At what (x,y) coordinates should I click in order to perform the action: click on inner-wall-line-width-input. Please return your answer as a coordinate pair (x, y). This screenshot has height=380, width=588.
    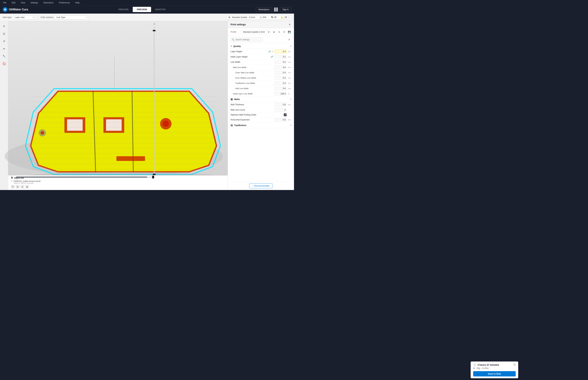
    Looking at the image, I should click on (281, 78).